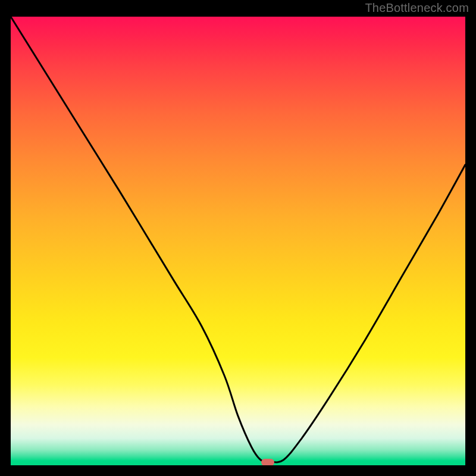 This screenshot has height=476, width=476. Describe the element at coordinates (416, 8) in the screenshot. I see `watermark-text: TheBottleneck.com` at that location.